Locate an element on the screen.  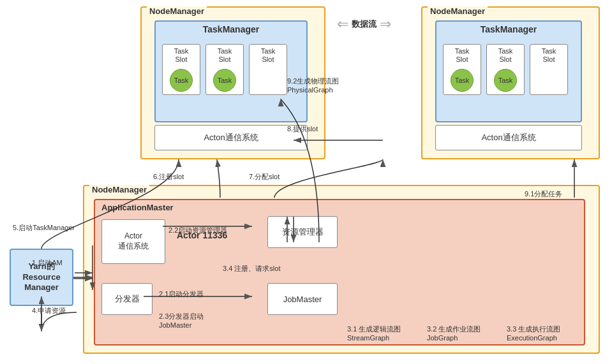
task-circle-4: Task is located at coordinates (462, 80).